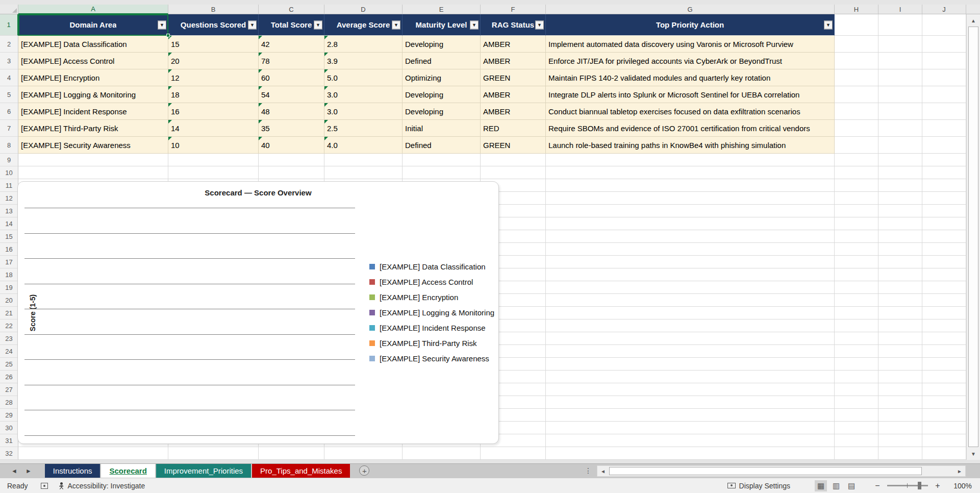 The height and width of the screenshot is (493, 980). I want to click on cell-A3: [EXAMPLE] Access Control, so click(93, 61).